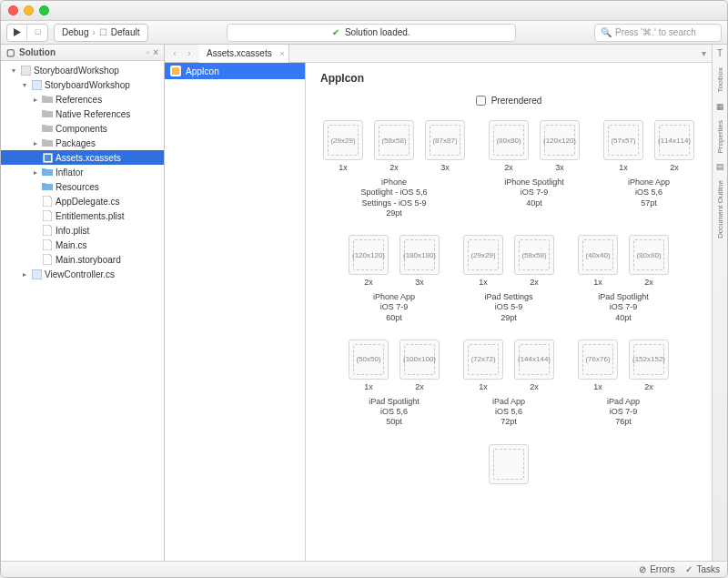  Describe the element at coordinates (13, 11) in the screenshot. I see `window-close-icon` at that location.